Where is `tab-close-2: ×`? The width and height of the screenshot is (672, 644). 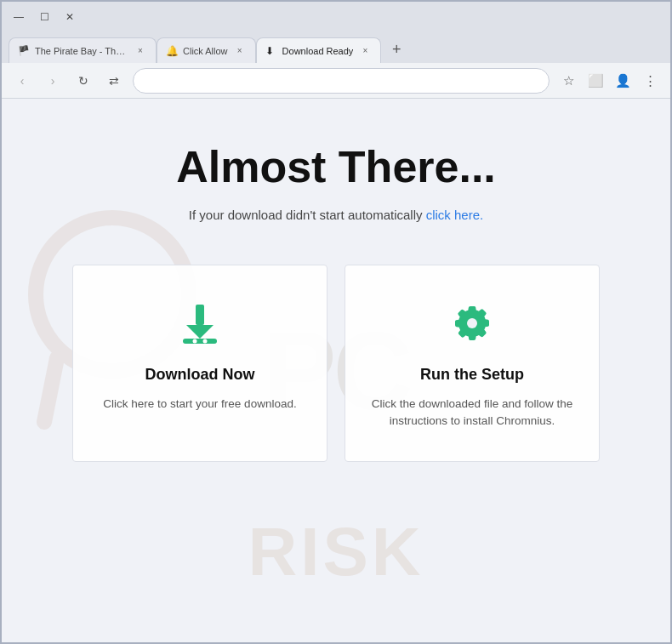 tab-close-2: × is located at coordinates (240, 51).